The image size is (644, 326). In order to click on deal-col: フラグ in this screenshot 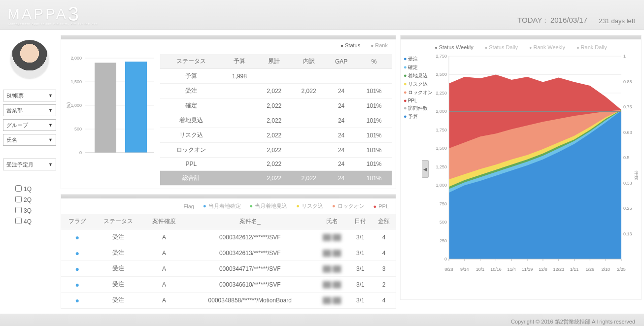, I will do `click(77, 222)`.